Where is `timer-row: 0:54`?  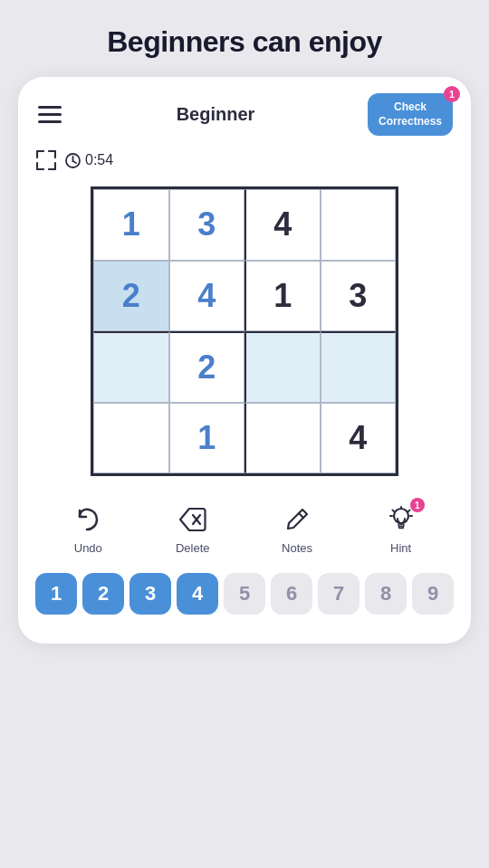 timer-row: 0:54 is located at coordinates (244, 162).